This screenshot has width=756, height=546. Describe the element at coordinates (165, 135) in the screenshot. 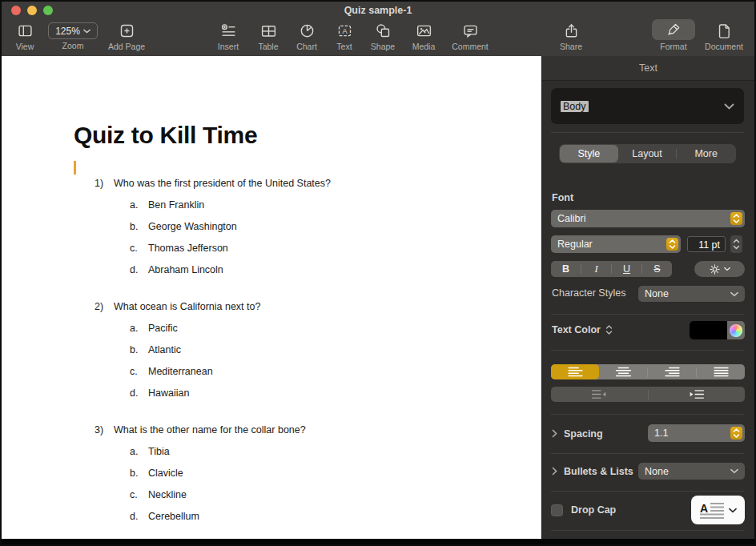

I see `document-heading: Quiz to Kill Time` at that location.